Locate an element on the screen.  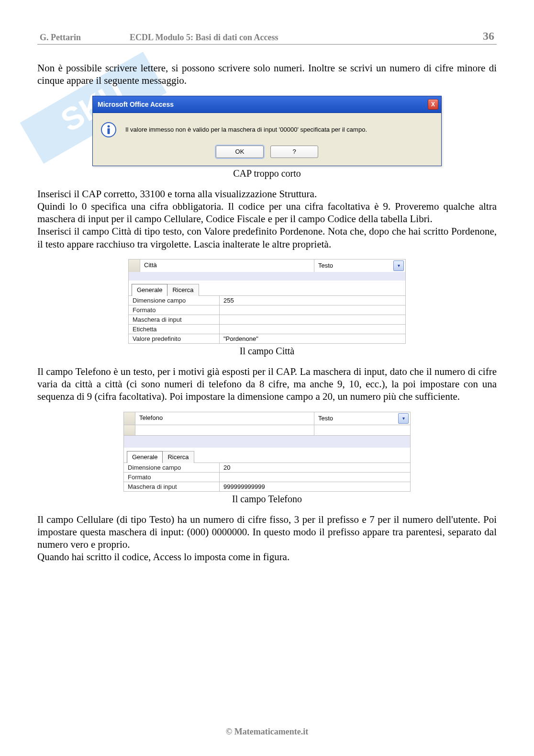
prop-row: Maschera di input is located at coordinates (267, 319).